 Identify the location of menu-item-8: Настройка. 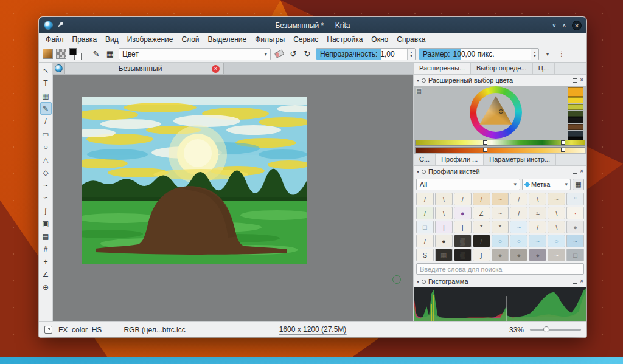
(344, 39).